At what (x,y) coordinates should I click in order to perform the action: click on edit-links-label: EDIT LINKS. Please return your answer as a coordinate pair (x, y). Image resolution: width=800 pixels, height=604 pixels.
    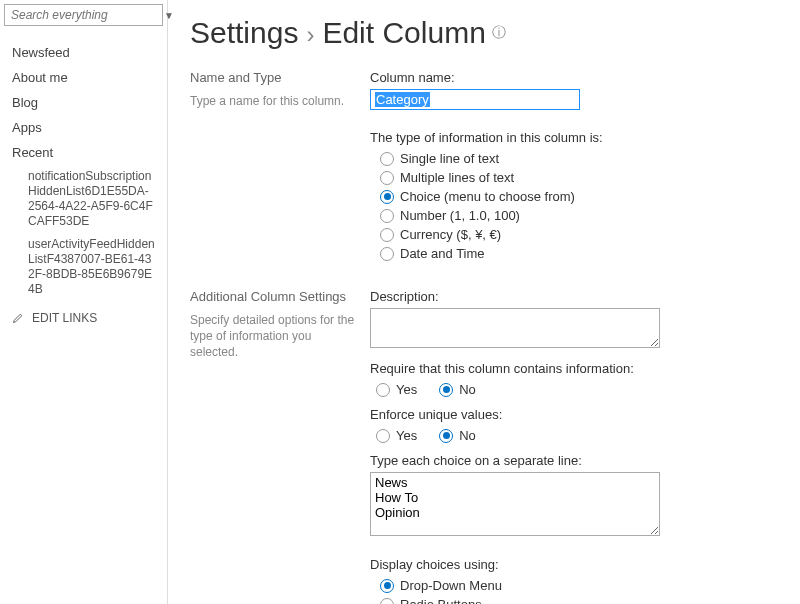
    Looking at the image, I should click on (64, 318).